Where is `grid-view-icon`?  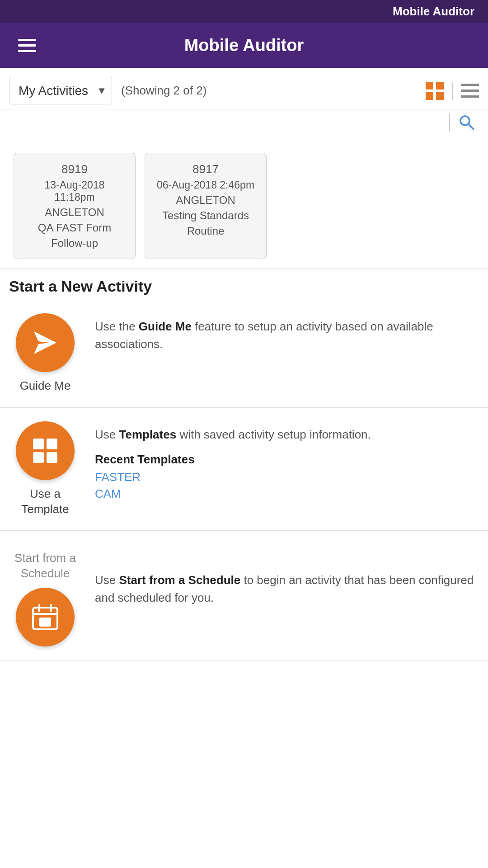 grid-view-icon is located at coordinates (435, 91).